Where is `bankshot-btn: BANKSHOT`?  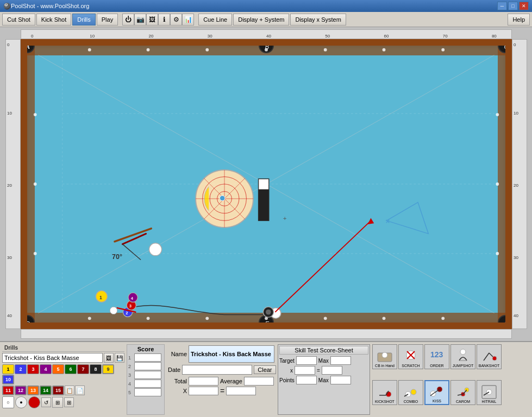
bankshot-btn: BANKSHOT is located at coordinates (489, 357).